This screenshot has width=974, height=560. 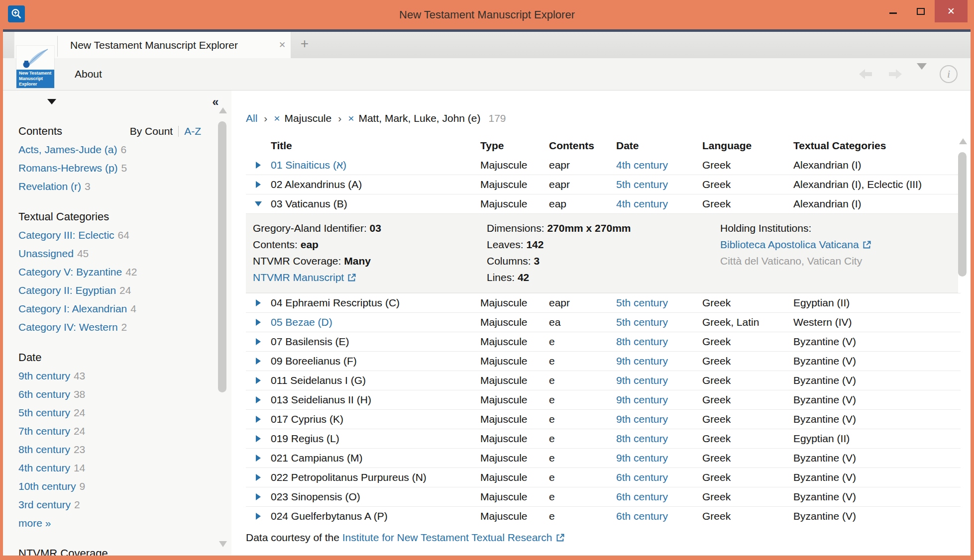 I want to click on breadcrumb-all-link: All, so click(x=252, y=118).